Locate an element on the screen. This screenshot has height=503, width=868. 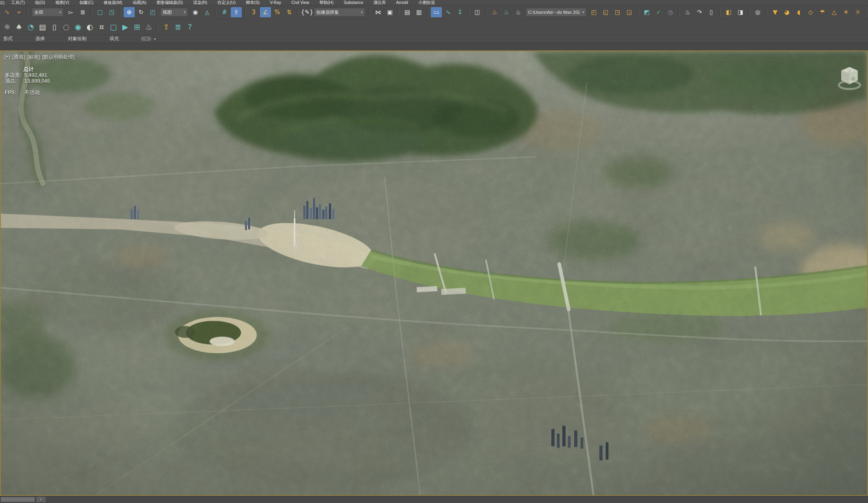
select-and-manipulate-icon: ◬ is located at coordinates (207, 12).